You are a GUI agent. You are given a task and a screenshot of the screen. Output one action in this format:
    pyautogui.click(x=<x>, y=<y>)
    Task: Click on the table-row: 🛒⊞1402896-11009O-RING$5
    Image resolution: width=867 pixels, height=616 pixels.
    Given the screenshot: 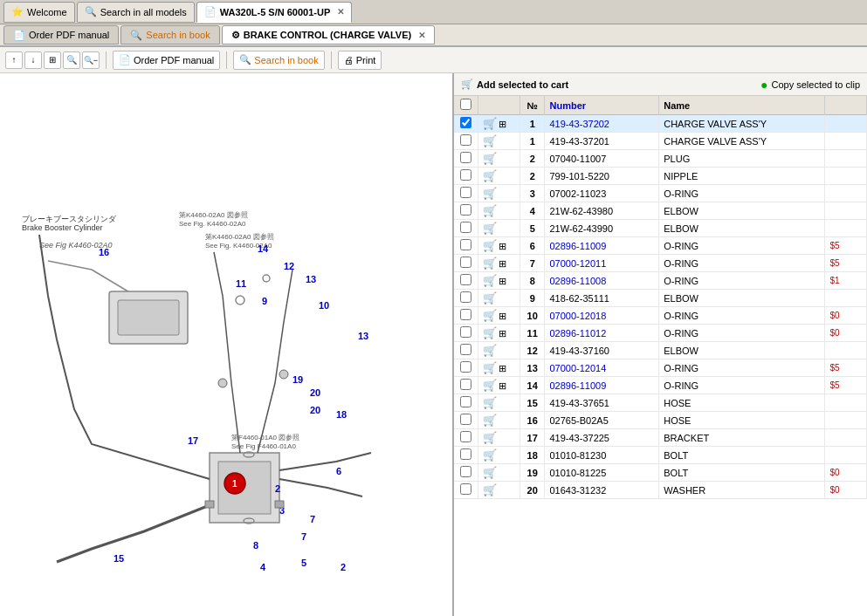 What is the action you would take?
    pyautogui.click(x=660, y=386)
    